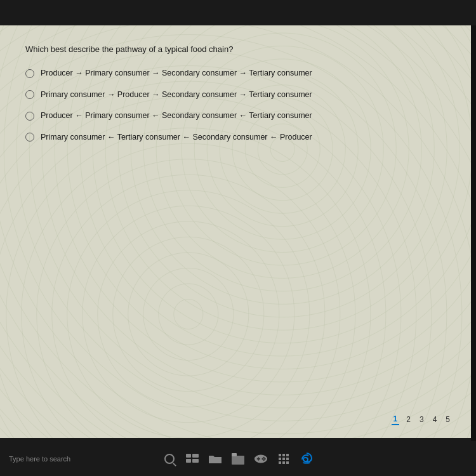 Image resolution: width=476 pixels, height=476 pixels. I want to click on question-text: Which best describe the pathway of a typ…, so click(235, 50).